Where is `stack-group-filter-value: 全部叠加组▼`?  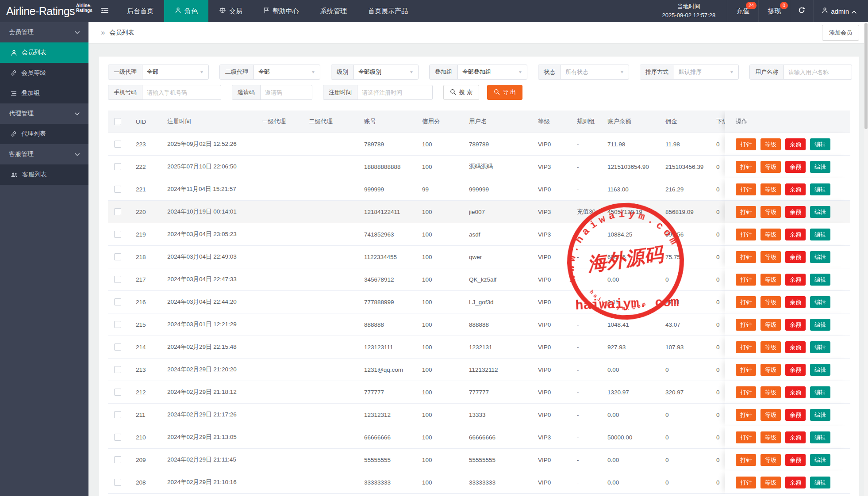
stack-group-filter-value: 全部叠加组▼ is located at coordinates (492, 72).